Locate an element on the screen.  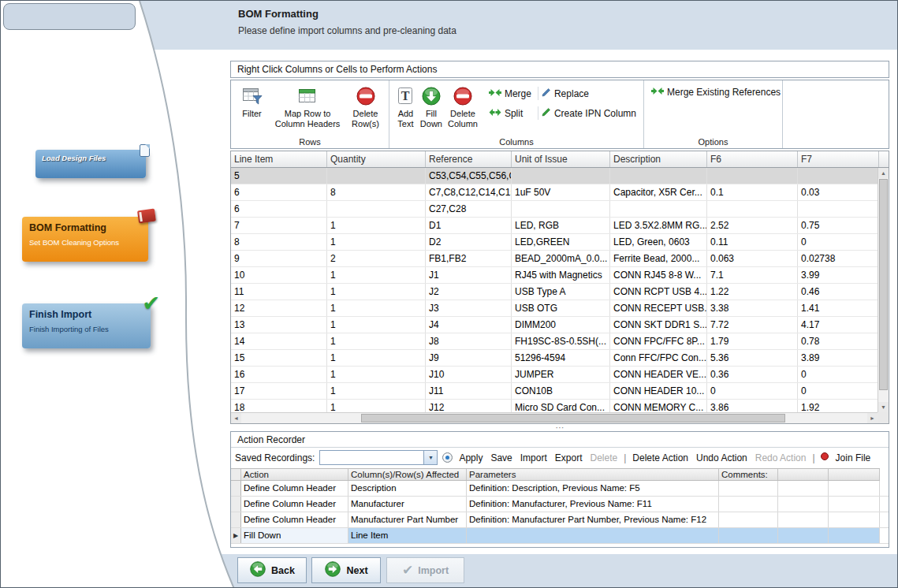
horizontal-scroll-thumb is located at coordinates (573, 418).